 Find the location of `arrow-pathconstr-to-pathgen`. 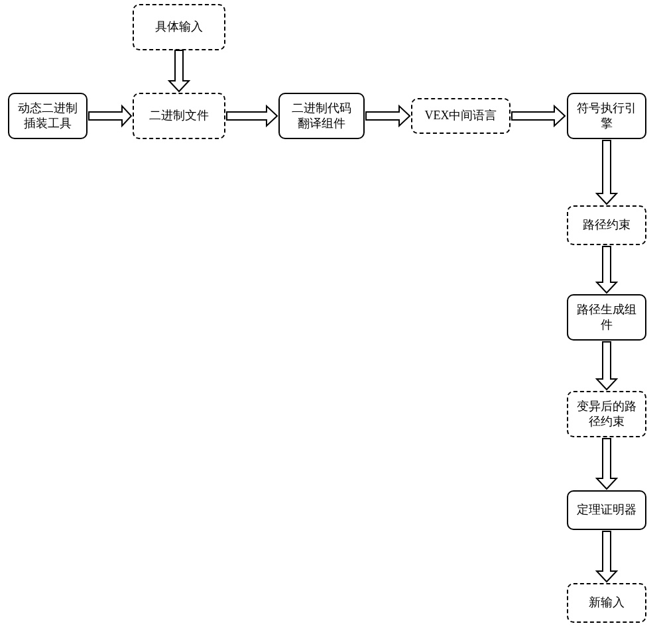

arrow-pathconstr-to-pathgen is located at coordinates (607, 270).